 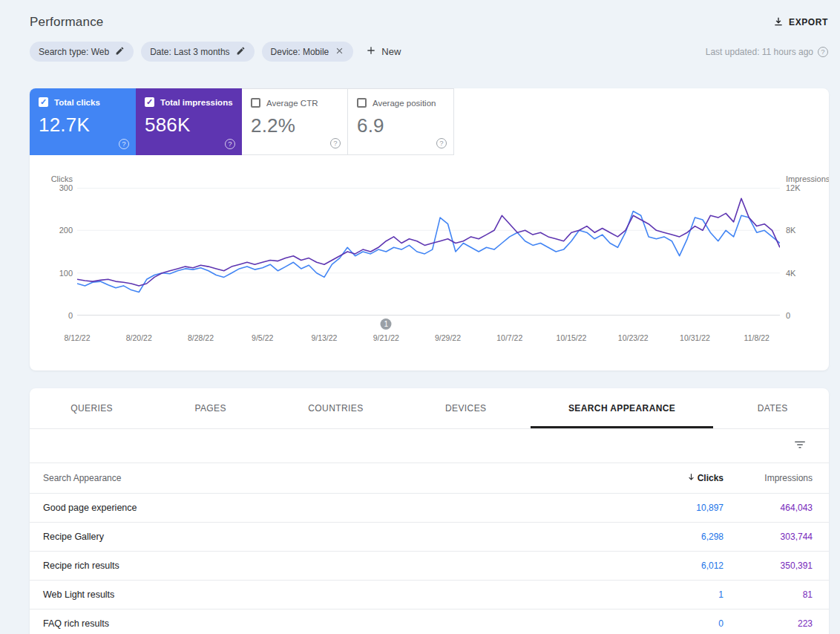 I want to click on chip-label: Search type: Web, so click(x=74, y=52).